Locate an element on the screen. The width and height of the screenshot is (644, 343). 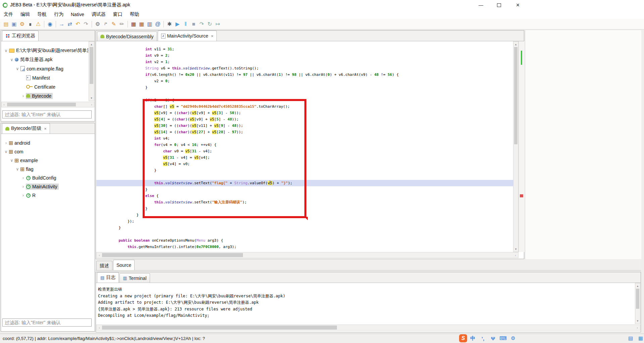
menu-item-帮助: 帮助 is located at coordinates (135, 14).